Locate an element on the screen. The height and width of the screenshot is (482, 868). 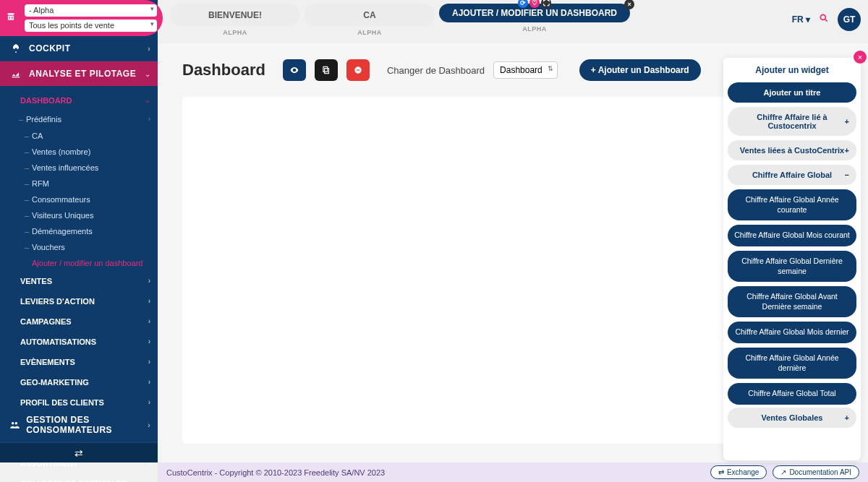
external-link-icon: ↗ is located at coordinates (783, 473).